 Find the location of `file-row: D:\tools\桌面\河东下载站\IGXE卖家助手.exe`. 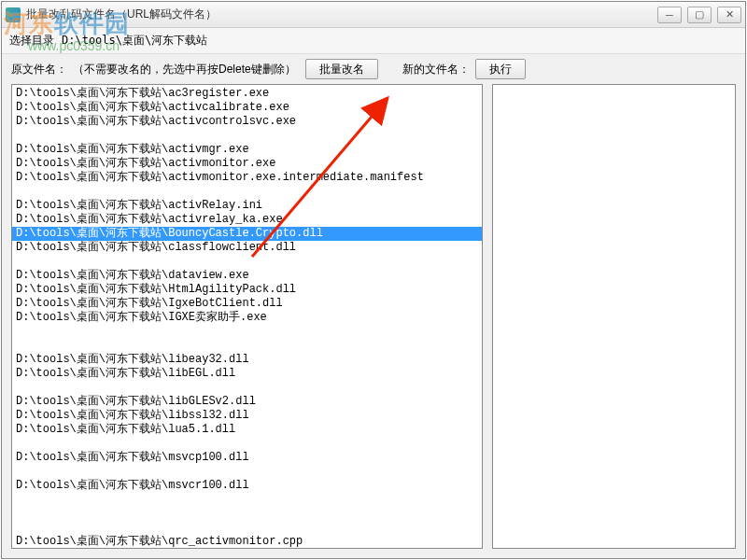

file-row: D:\tools\桌面\河东下载站\IGXE卖家助手.exe is located at coordinates (247, 317).